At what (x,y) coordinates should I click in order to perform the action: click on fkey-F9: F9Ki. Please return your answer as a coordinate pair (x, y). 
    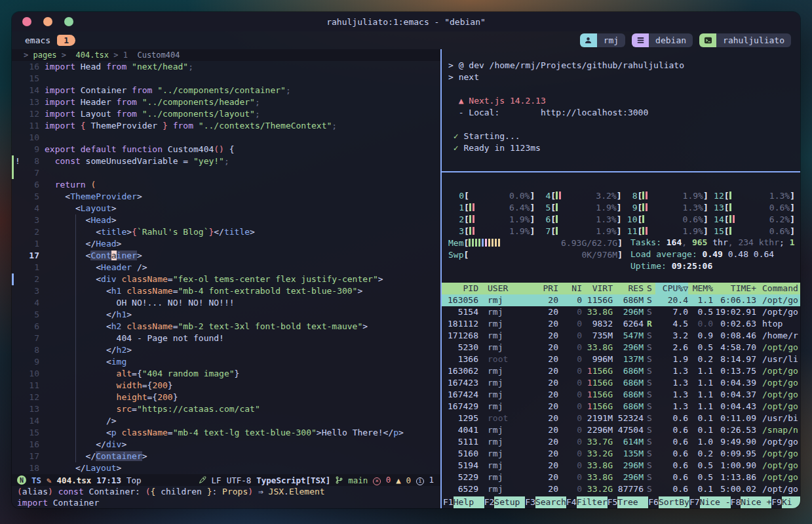
    Looking at the image, I should click on (786, 502).